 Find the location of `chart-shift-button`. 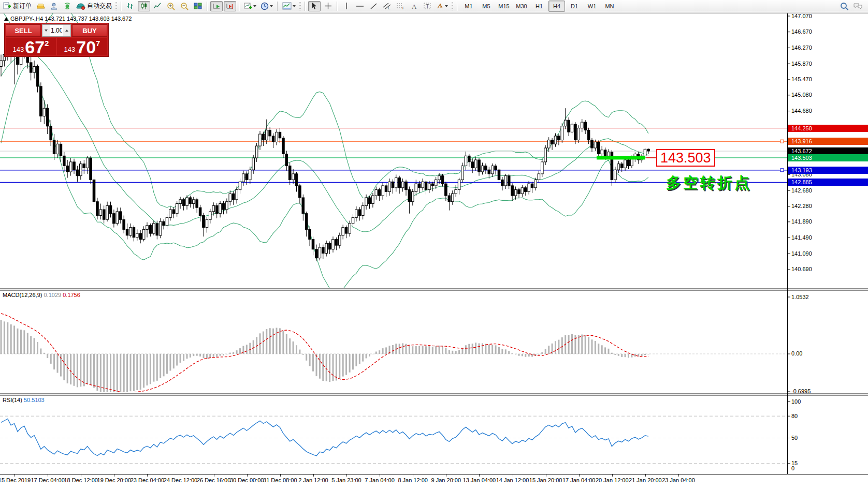

chart-shift-button is located at coordinates (230, 6).